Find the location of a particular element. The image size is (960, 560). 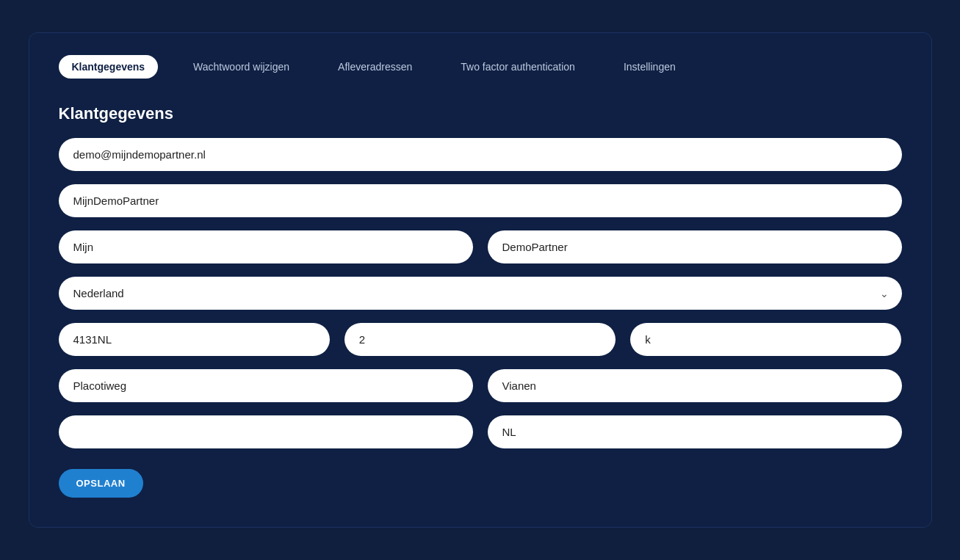

postal-field-wrapper is located at coordinates (194, 339).